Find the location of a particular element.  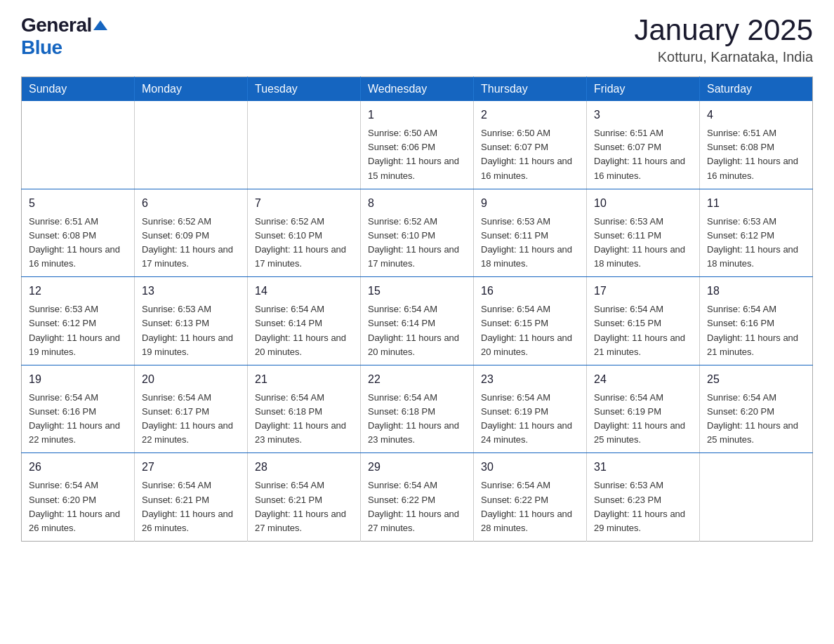

day-info: Sunrise: 6:53 AMSunset: 6:11 PMDaylight:… is located at coordinates (530, 243).